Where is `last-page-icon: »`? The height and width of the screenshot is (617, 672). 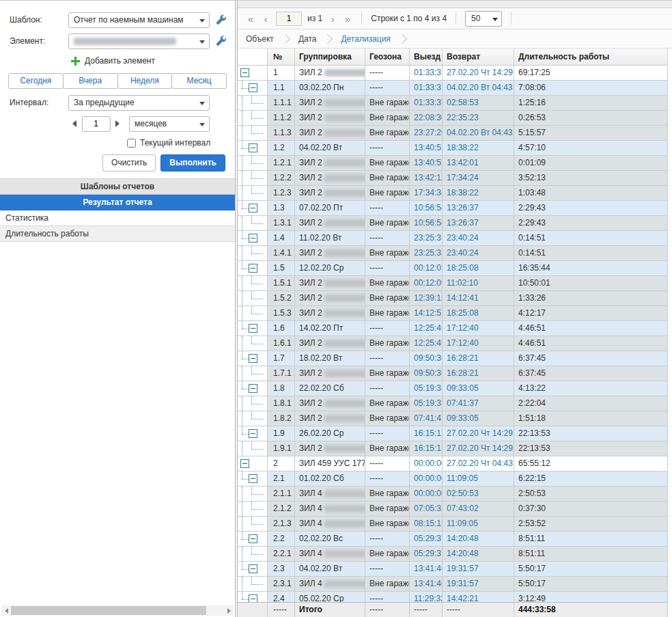
last-page-icon: » is located at coordinates (348, 19).